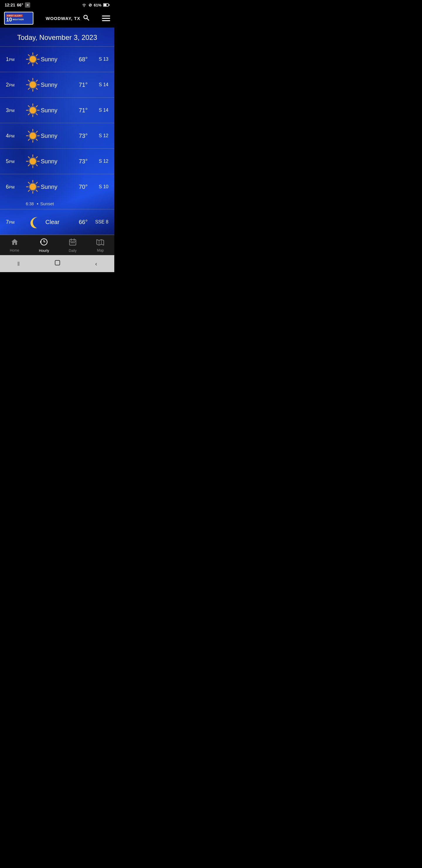 Image resolution: width=422 pixels, height=868 pixels. I want to click on status-bar: 12:21 66° ✕ ⊘ 61%, so click(57, 5).